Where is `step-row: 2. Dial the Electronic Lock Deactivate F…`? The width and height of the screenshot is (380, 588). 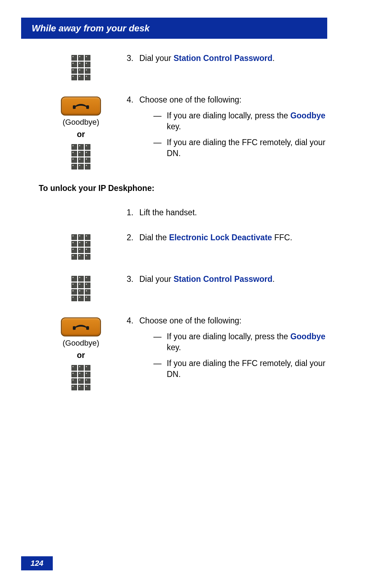
step-row: 2. Dial the Electronic Lock Deactivate F… is located at coordinates (181, 246).